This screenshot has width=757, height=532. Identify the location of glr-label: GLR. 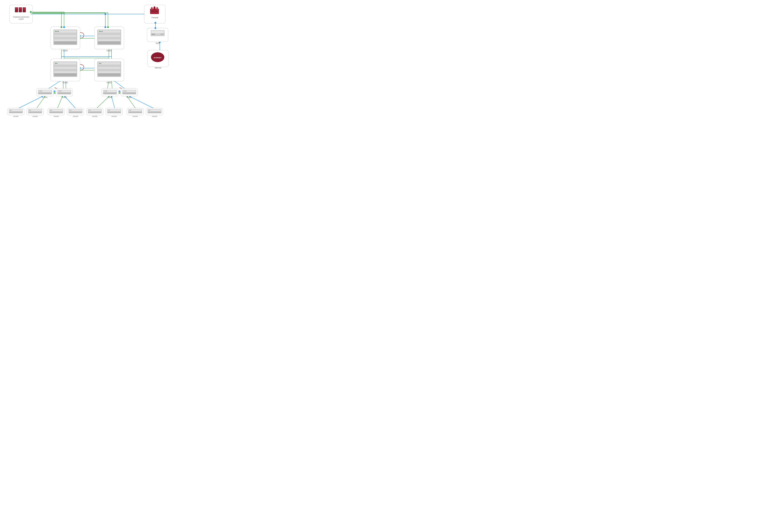
(158, 43).